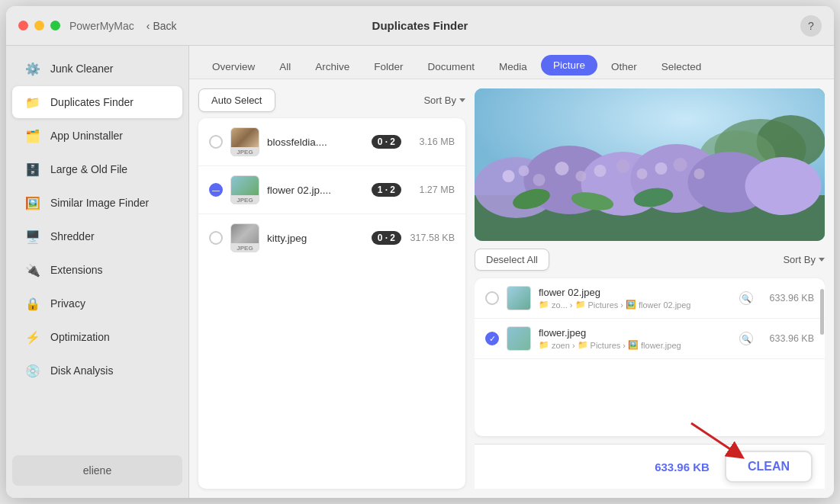  Describe the element at coordinates (635, 339) in the screenshot. I see `dup-info-2: flower.jpeg 📁 zoen › 📁 Pictures › 🖼️ flo…` at that location.